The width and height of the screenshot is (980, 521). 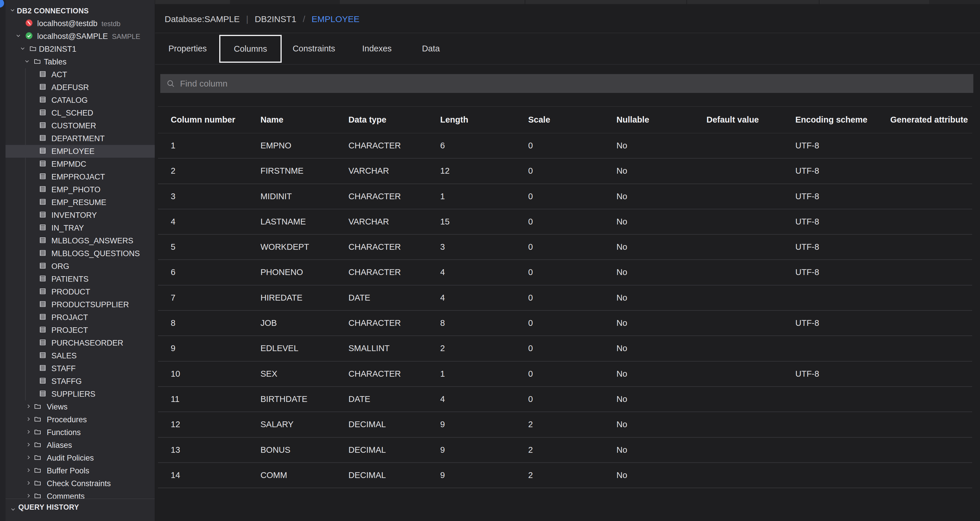 I want to click on sidebar-item-sales: SALES, so click(x=80, y=356).